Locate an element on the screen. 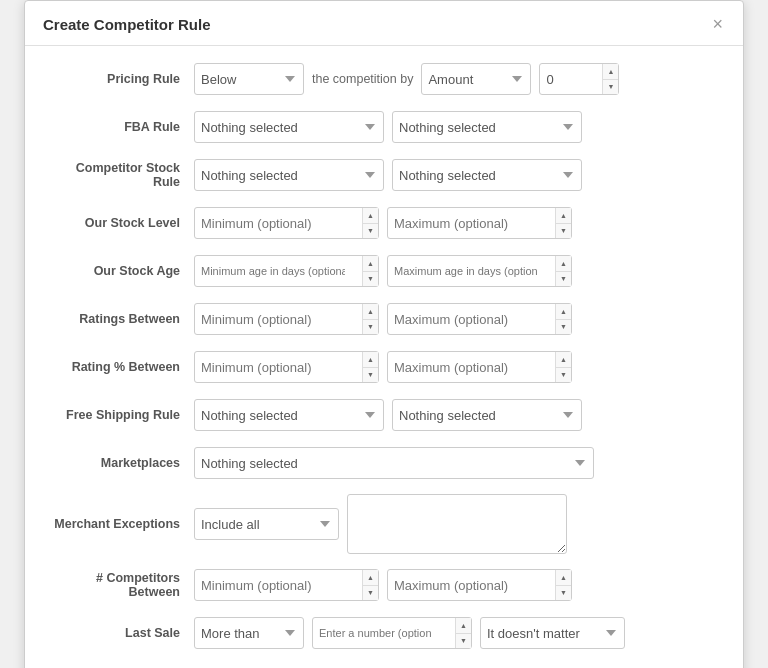 The image size is (768, 668). our-stock-age-max-spinner: ▲ ▼ is located at coordinates (480, 271).